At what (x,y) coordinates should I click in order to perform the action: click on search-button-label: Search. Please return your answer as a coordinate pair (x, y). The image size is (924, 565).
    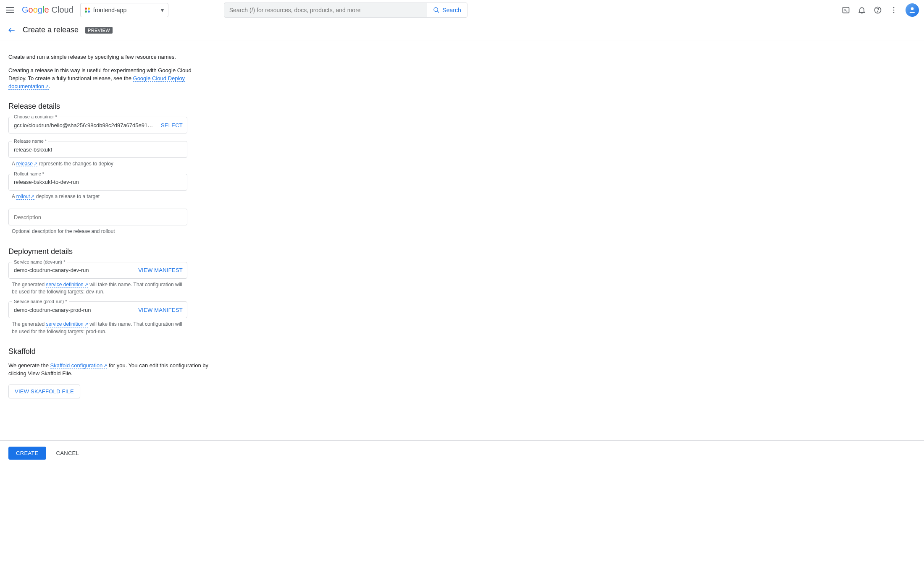
    Looking at the image, I should click on (452, 10).